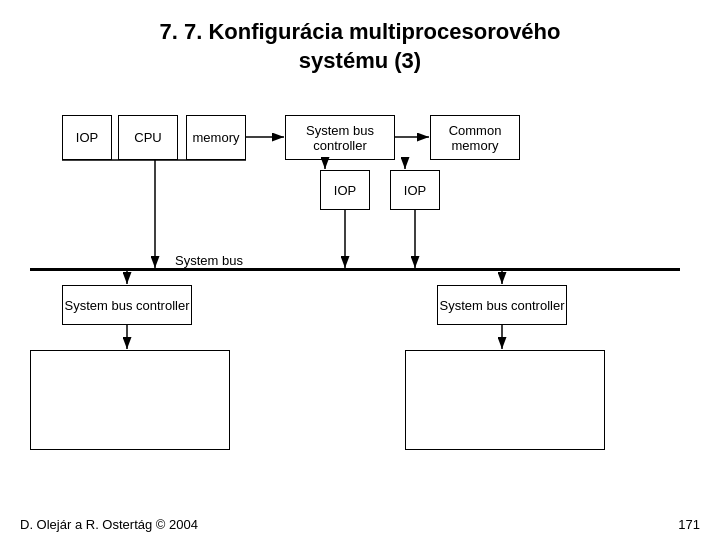 Image resolution: width=720 pixels, height=540 pixels. What do you see at coordinates (130, 400) in the screenshot?
I see `computer2-box: Computer No. 2` at bounding box center [130, 400].